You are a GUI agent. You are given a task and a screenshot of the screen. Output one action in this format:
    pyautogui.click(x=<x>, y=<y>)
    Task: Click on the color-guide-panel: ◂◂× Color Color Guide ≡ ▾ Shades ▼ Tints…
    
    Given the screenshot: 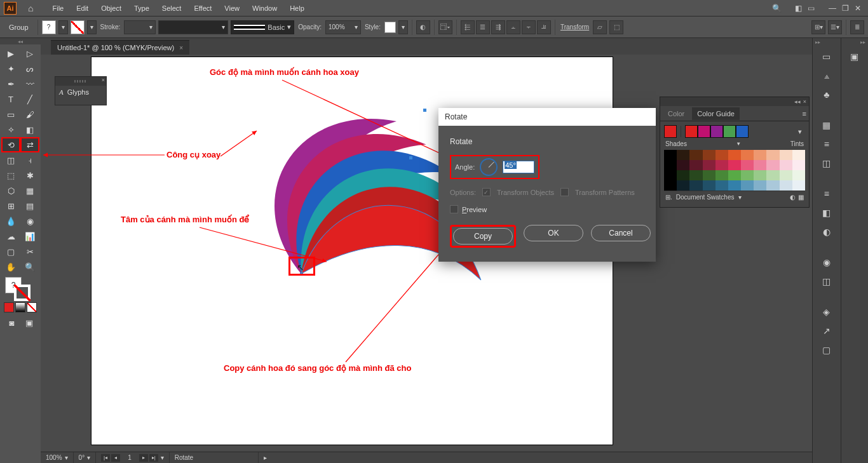 What is the action you would take?
    pyautogui.click(x=735, y=152)
    